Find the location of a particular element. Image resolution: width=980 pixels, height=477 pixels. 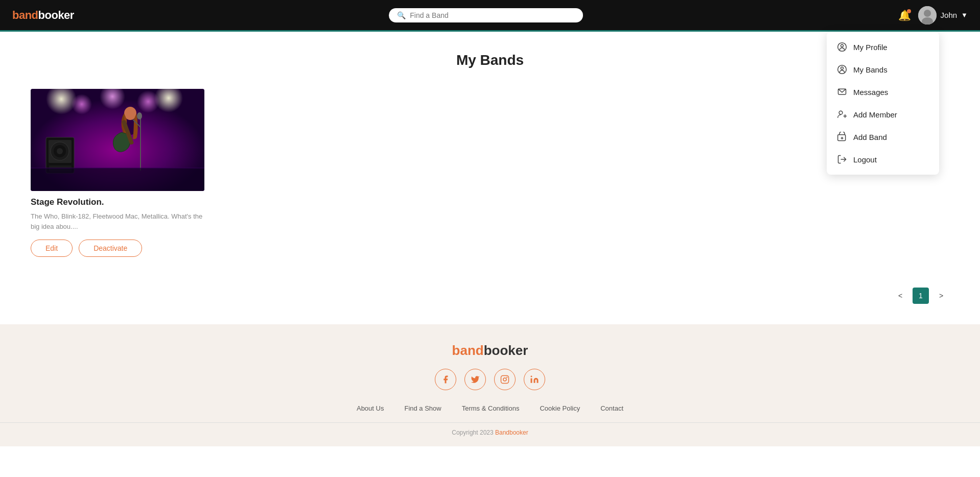

deactivate-button: Deactivate is located at coordinates (110, 248).